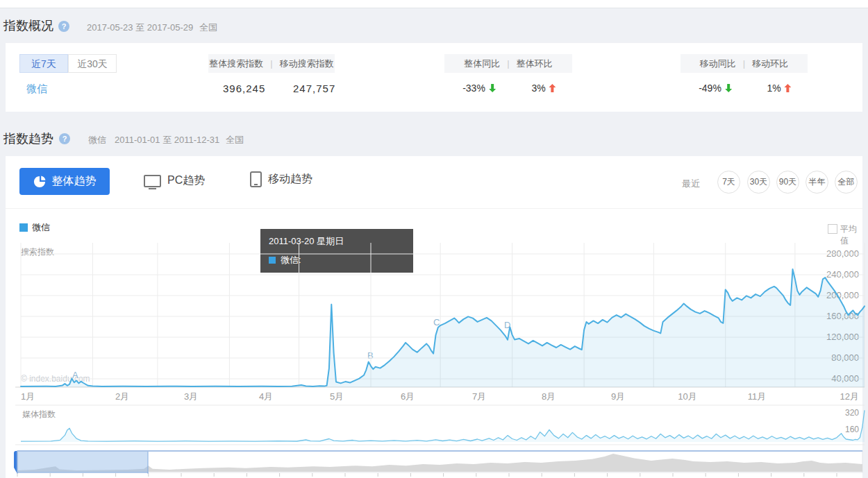 This screenshot has width=868, height=478. What do you see at coordinates (852, 429) in the screenshot?
I see `media-y-tick-label: 160` at bounding box center [852, 429].